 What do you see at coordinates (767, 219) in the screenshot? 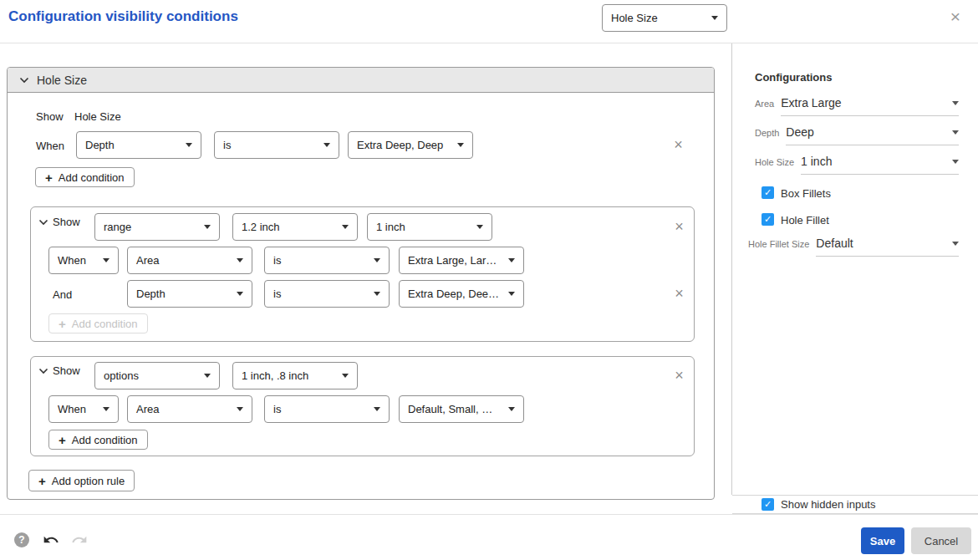
I see `hole-fillet-checkbox: ✓` at bounding box center [767, 219].